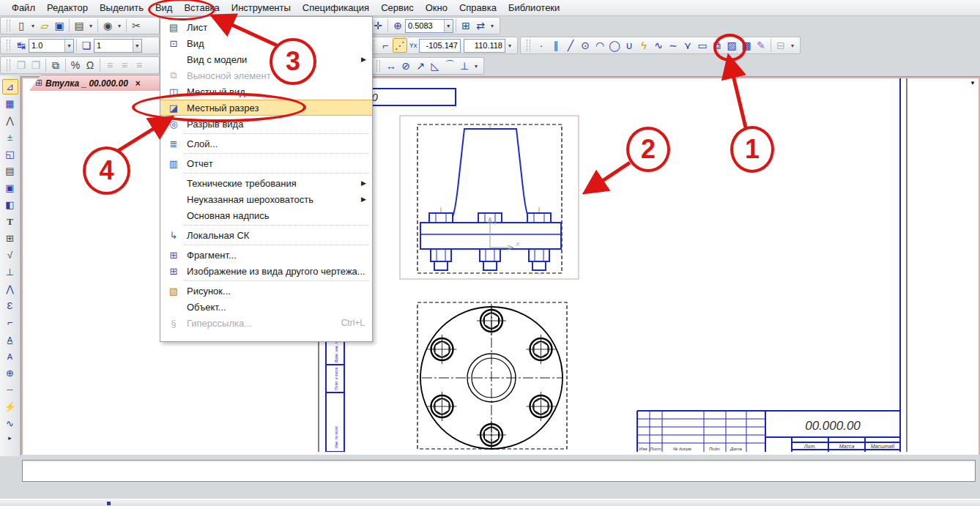 The height and width of the screenshot is (506, 980). What do you see at coordinates (91, 26) in the screenshot?
I see `print-dropdown-icon: ▾` at bounding box center [91, 26].